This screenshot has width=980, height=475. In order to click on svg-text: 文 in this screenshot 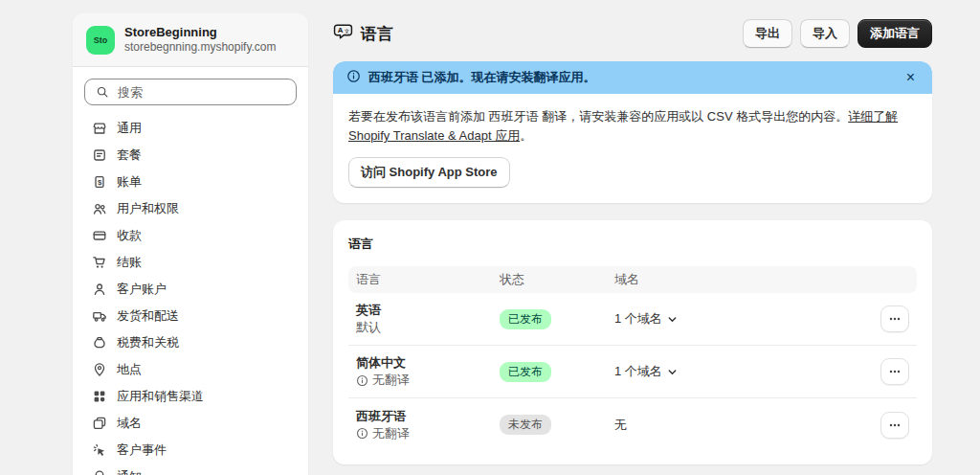, I will do `click(346, 31)`.